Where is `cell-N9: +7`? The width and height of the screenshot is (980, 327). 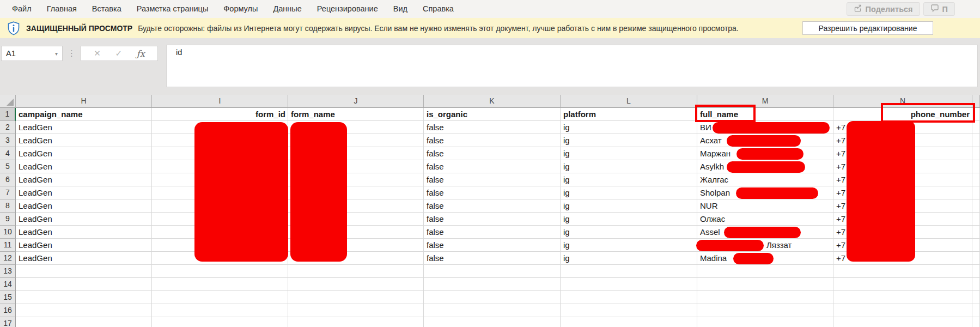 cell-N9: +7 is located at coordinates (903, 219).